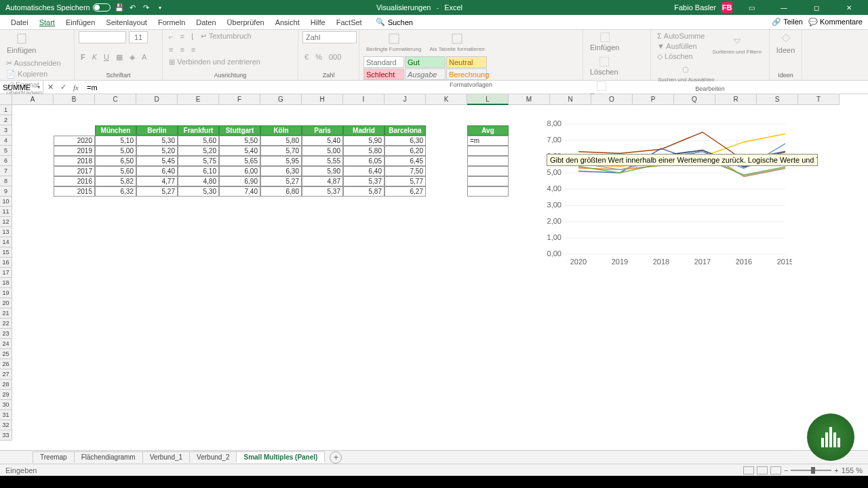 This screenshot has height=488, width=868. Describe the element at coordinates (393, 42) in the screenshot. I see `conditional-formatting-button: Bedingte Formatierung` at that location.